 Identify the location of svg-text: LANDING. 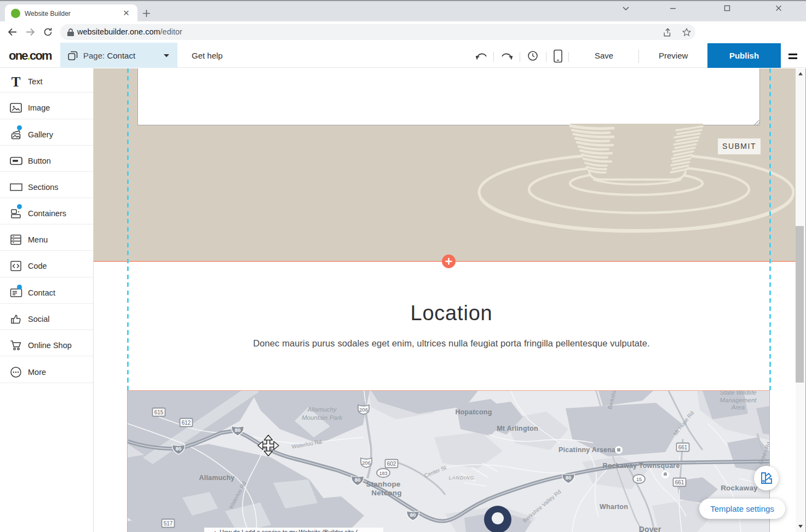
(461, 478).